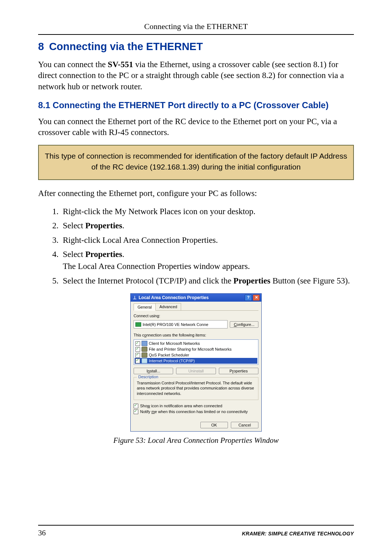 Image resolution: width=392 pixels, height=555 pixels. What do you see at coordinates (196, 76) in the screenshot?
I see `section-intro: You can connect the SV-551 via the Ether…` at bounding box center [196, 76].